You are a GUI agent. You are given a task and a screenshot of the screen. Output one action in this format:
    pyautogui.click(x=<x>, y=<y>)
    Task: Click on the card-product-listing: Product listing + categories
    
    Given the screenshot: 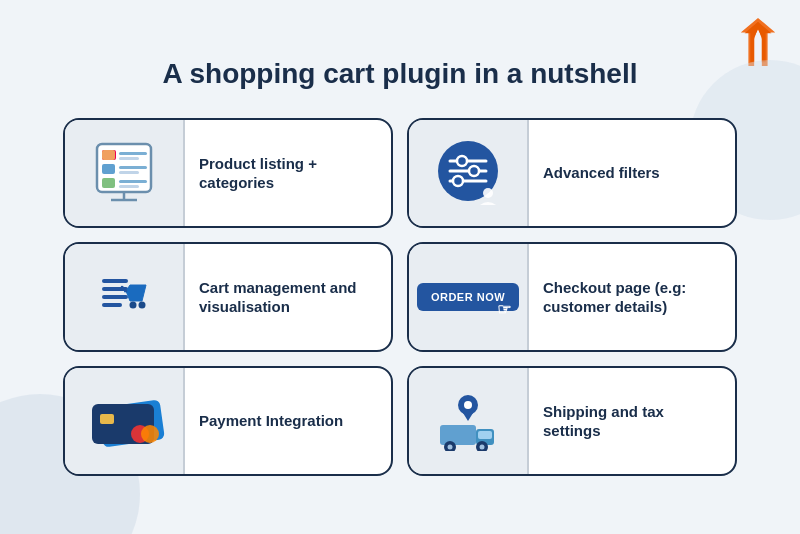 What is the action you would take?
    pyautogui.click(x=228, y=173)
    